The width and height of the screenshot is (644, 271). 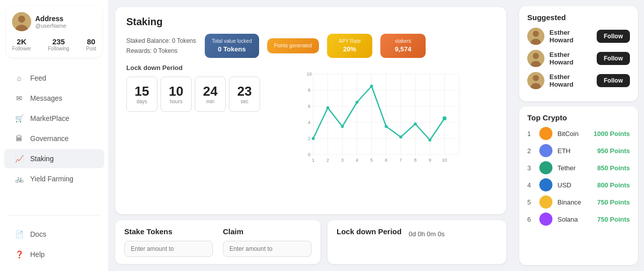 I want to click on sidebar-item-marketplace: 🛒 MarketPlace, so click(x=54, y=118).